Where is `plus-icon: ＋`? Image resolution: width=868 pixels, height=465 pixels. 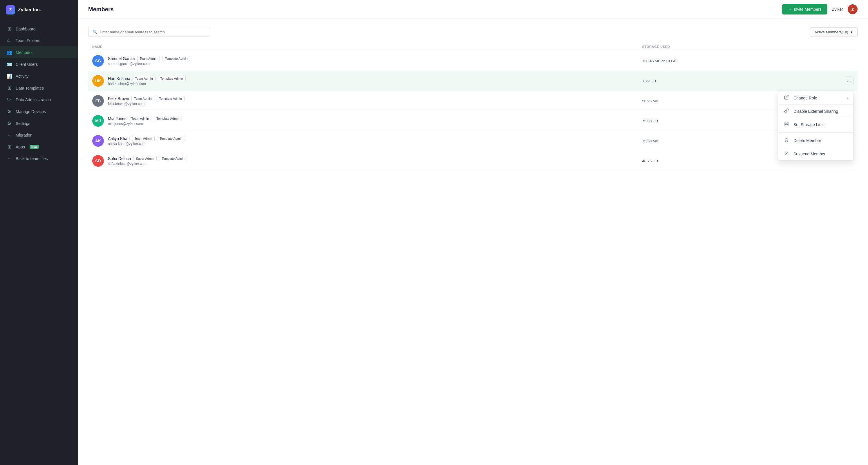
plus-icon: ＋ is located at coordinates (790, 9).